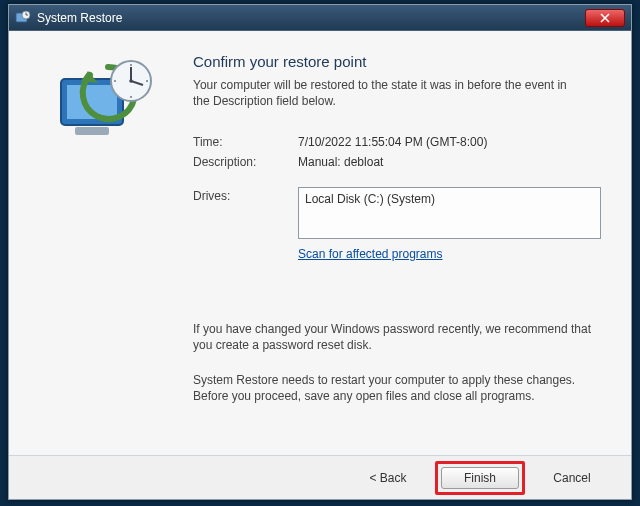 This screenshot has width=640, height=506. I want to click on time-value: 7/10/2022 11:55:04 PM (GMT-8:00), so click(450, 142).